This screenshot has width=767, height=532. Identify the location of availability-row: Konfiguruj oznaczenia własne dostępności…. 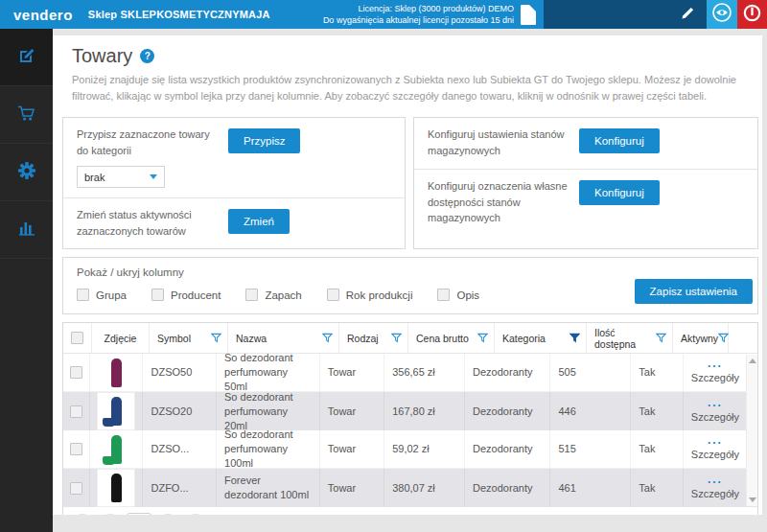
(586, 202).